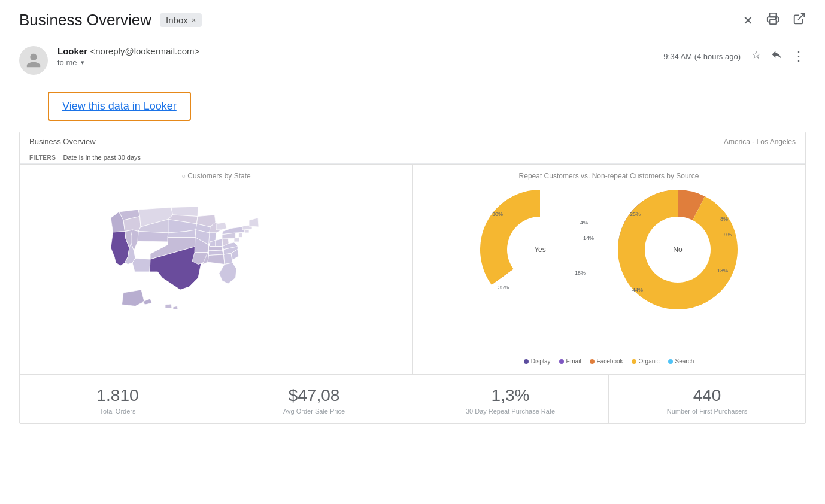  I want to click on donut1: Yes 30% 4% 14% 18% 35%, so click(540, 250).